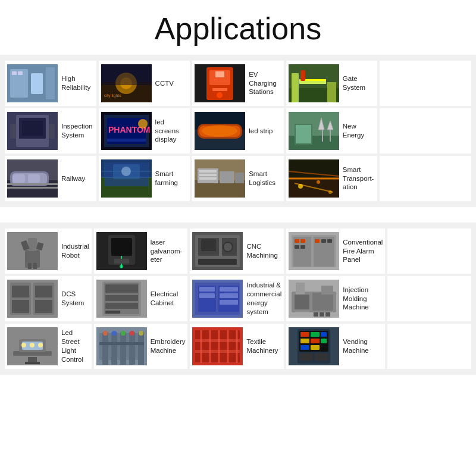 The image size is (476, 476). Describe the element at coordinates (51, 178) in the screenshot. I see `app-item-railway: Railway` at that location.